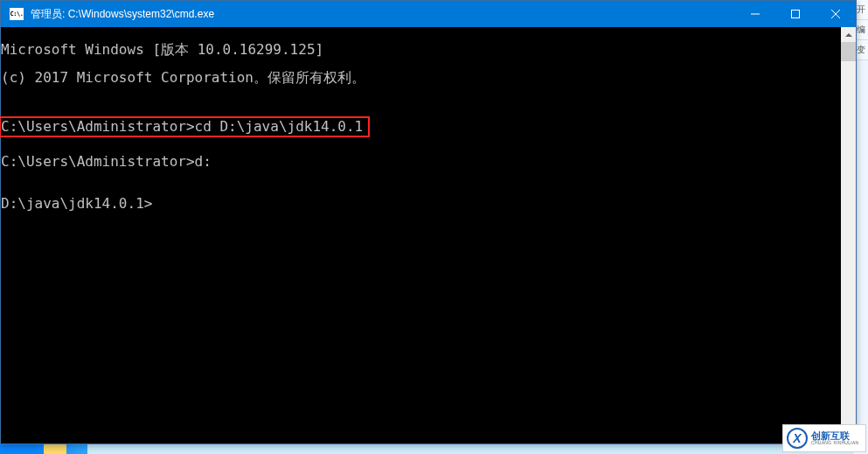 Image resolution: width=868 pixels, height=454 pixels. Describe the element at coordinates (795, 14) in the screenshot. I see `window-controls` at that location.